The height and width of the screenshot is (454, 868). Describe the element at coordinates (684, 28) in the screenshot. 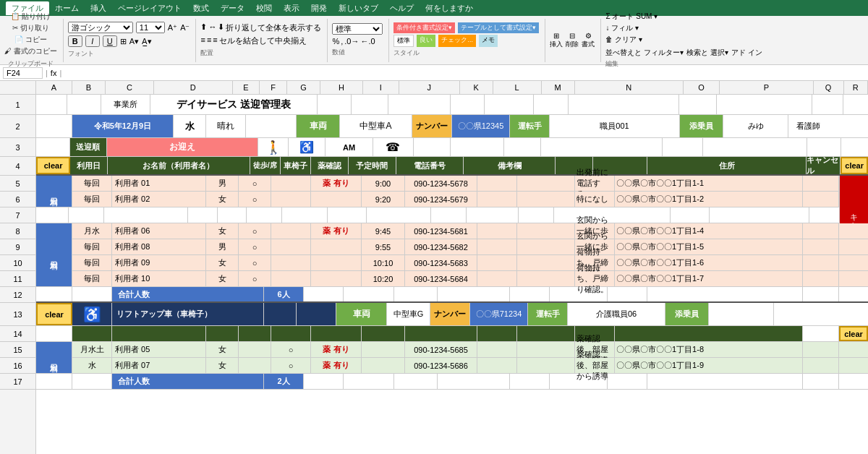

I see `fill-button: ↓ フィル ▾` at that location.